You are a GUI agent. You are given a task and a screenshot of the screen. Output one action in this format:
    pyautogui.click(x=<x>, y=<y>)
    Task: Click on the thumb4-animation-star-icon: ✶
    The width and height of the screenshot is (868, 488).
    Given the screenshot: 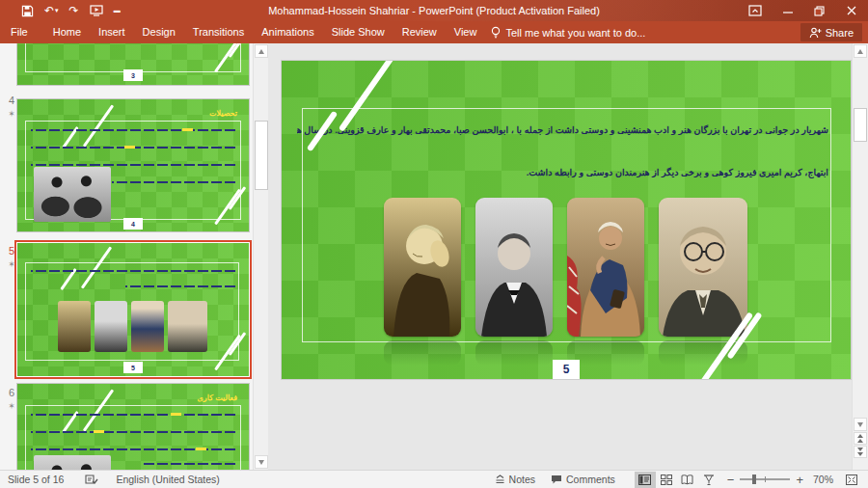 What is the action you would take?
    pyautogui.click(x=12, y=114)
    